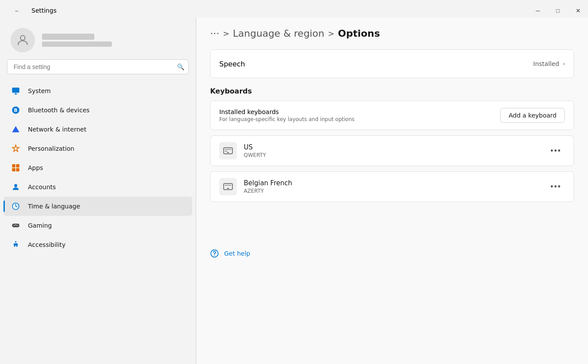 Image resolution: width=588 pixels, height=364 pixels. What do you see at coordinates (68, 37) in the screenshot?
I see `user-name` at bounding box center [68, 37].